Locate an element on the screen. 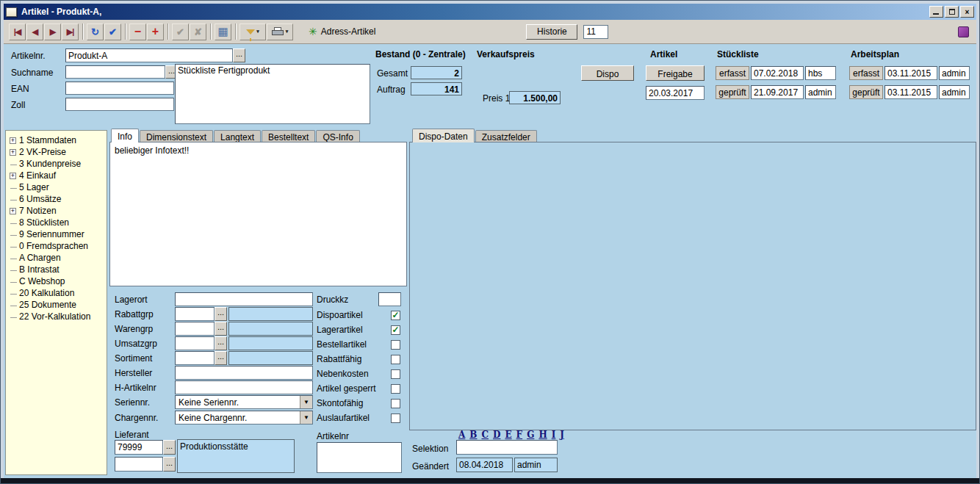  alpha-index-letter: H is located at coordinates (542, 435).